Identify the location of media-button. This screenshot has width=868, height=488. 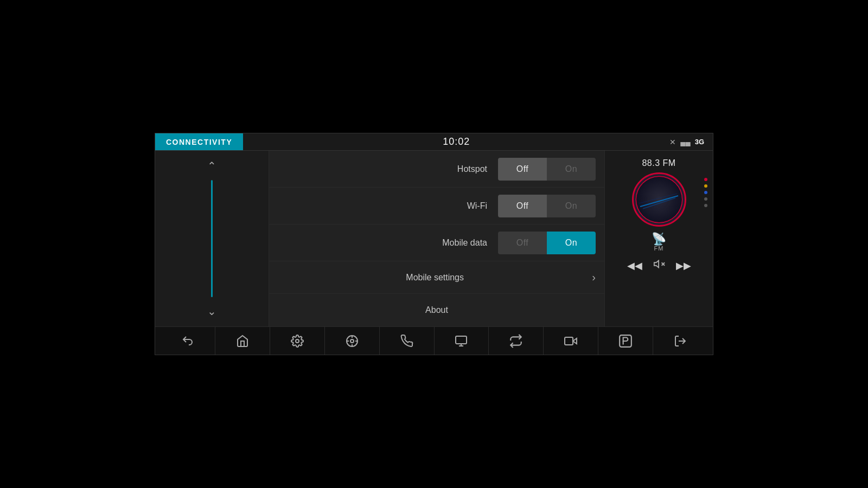
(462, 341).